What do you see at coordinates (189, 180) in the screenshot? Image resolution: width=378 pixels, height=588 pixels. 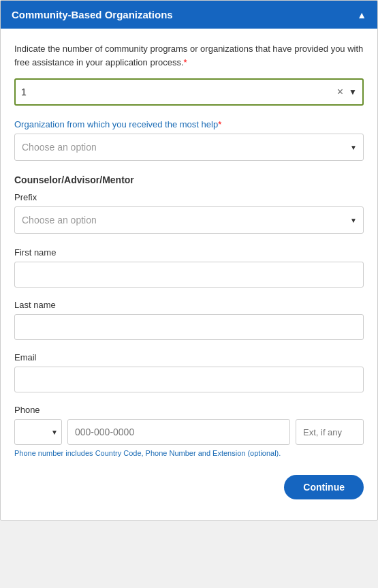 I see `counselor-section-title: Counselor/Advisor/Mentor` at bounding box center [189, 180].